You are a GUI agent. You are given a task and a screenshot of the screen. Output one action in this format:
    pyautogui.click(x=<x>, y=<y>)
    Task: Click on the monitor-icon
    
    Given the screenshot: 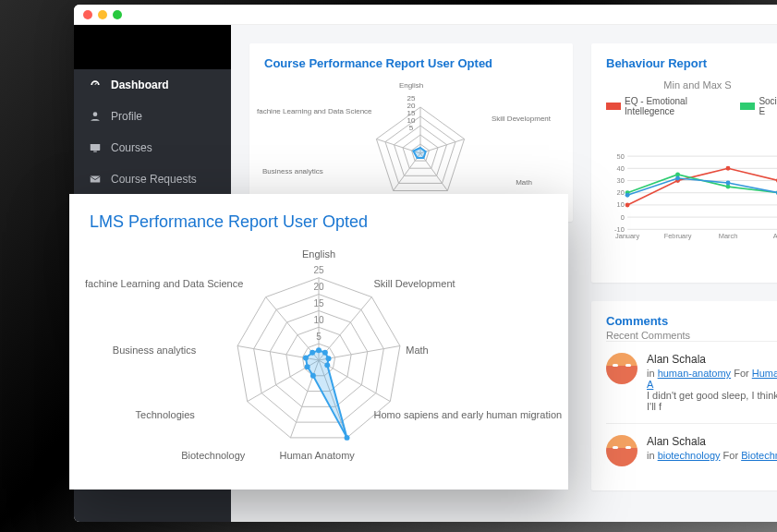 What is the action you would take?
    pyautogui.click(x=95, y=148)
    